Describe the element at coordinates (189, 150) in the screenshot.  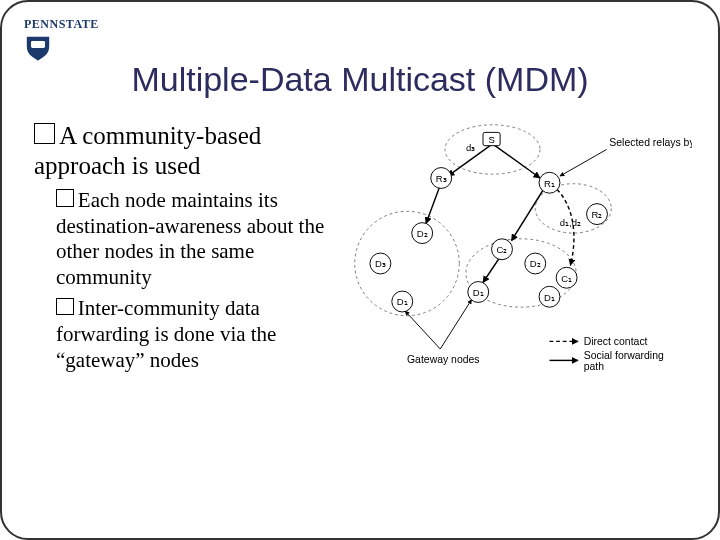
I see `bullet-main: A community-based approach is used` at that location.